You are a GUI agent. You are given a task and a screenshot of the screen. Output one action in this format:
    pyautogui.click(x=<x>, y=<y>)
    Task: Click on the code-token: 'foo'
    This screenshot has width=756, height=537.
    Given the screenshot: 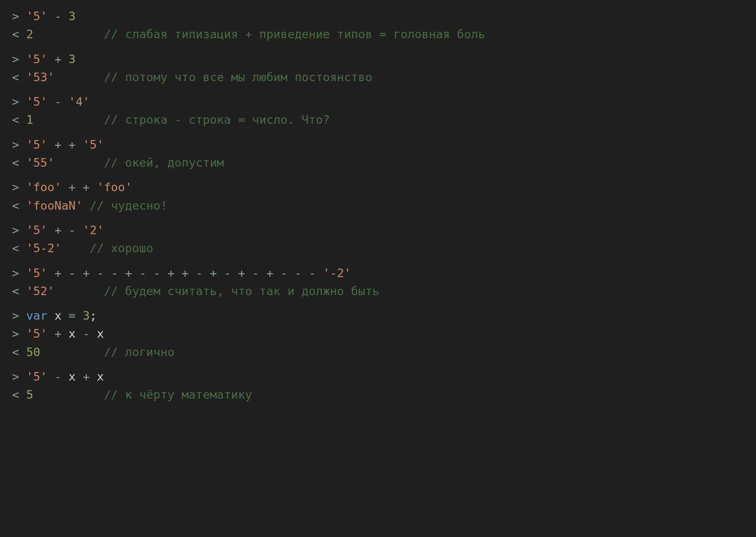 What is the action you would take?
    pyautogui.click(x=114, y=187)
    